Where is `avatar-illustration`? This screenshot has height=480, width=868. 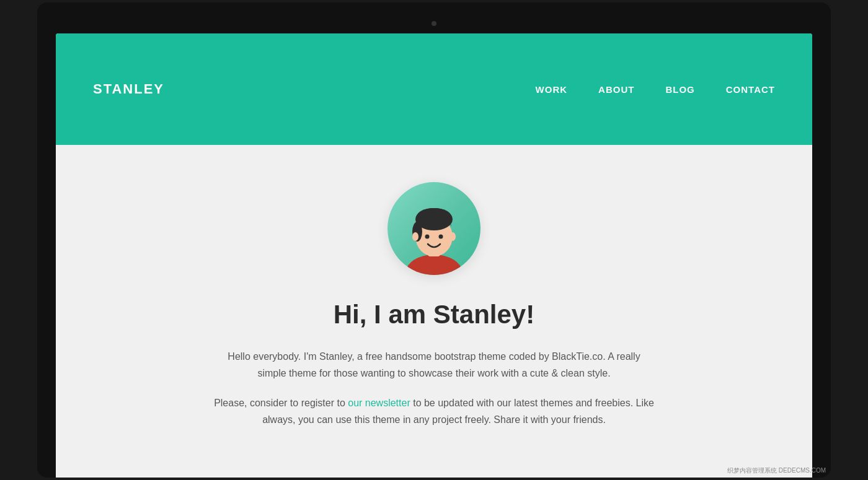 avatar-illustration is located at coordinates (434, 235).